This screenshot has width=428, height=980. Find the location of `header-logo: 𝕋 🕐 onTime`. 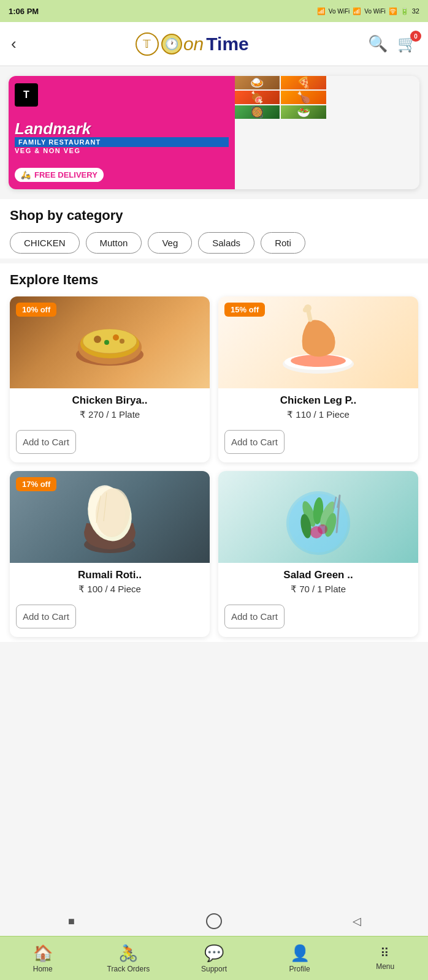

header-logo: 𝕋 🕐 onTime is located at coordinates (193, 44).